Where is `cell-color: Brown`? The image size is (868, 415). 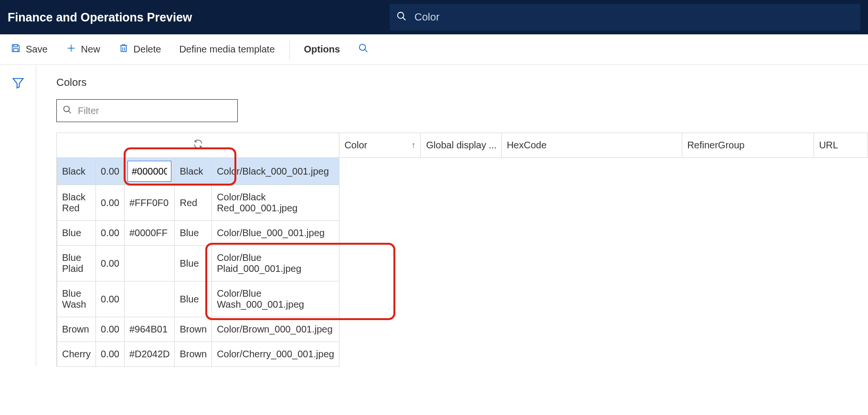 cell-color: Brown is located at coordinates (76, 330).